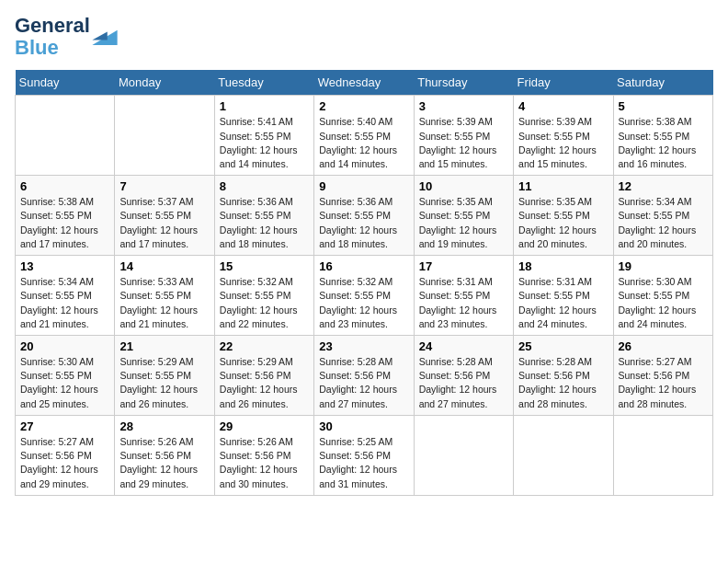  Describe the element at coordinates (364, 375) in the screenshot. I see `day-cell: 23Sunrise: 5:28 AM Sunset: 5:56 PM Dayli…` at that location.